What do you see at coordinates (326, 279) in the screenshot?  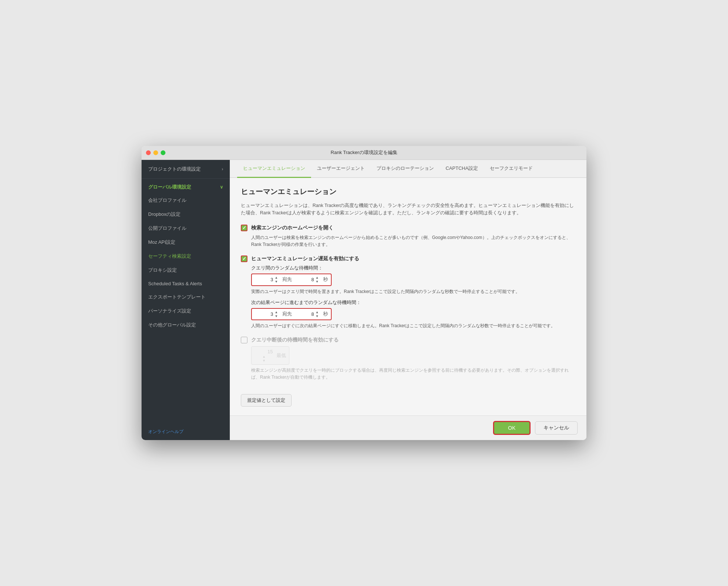 I see `unit-label1: 秒` at bounding box center [326, 279].